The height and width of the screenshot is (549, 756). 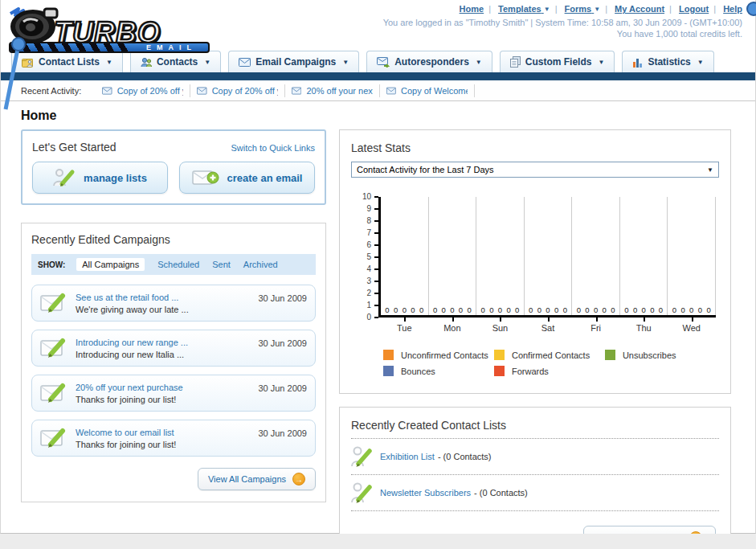 I want to click on switch-quick-links: Switch to Quick Links, so click(x=273, y=148).